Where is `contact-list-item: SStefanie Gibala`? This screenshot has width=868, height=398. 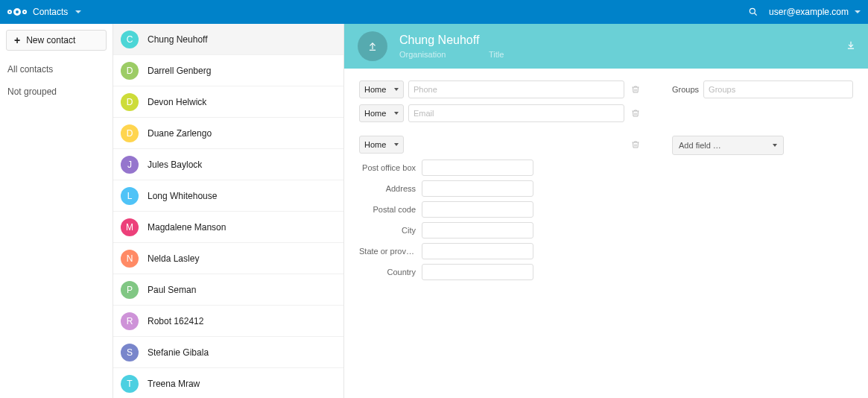 contact-list-item: SStefanie Gibala is located at coordinates (228, 353).